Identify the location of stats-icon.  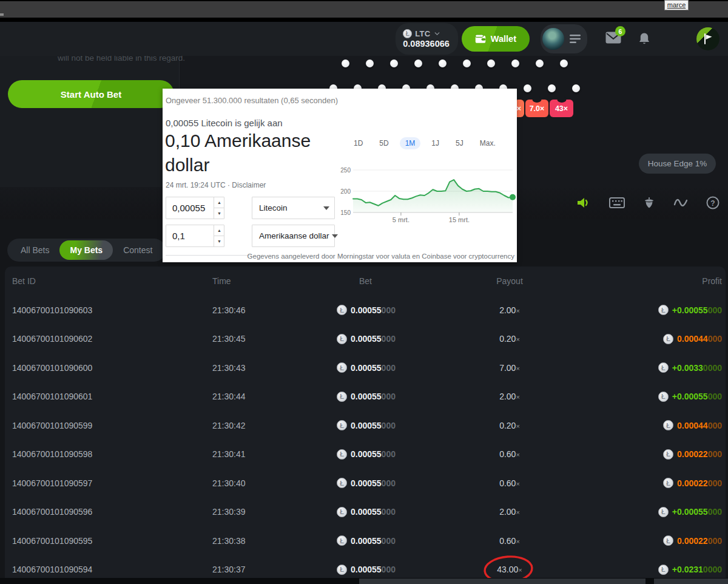
(681, 203).